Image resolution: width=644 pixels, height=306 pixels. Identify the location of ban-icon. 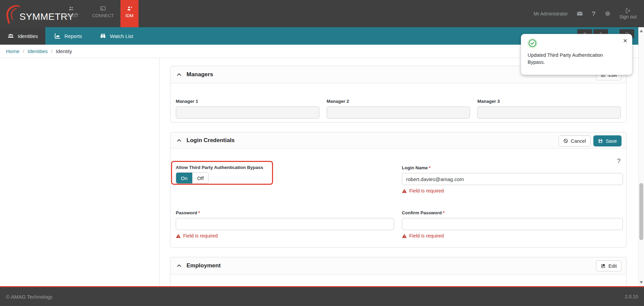
(566, 141).